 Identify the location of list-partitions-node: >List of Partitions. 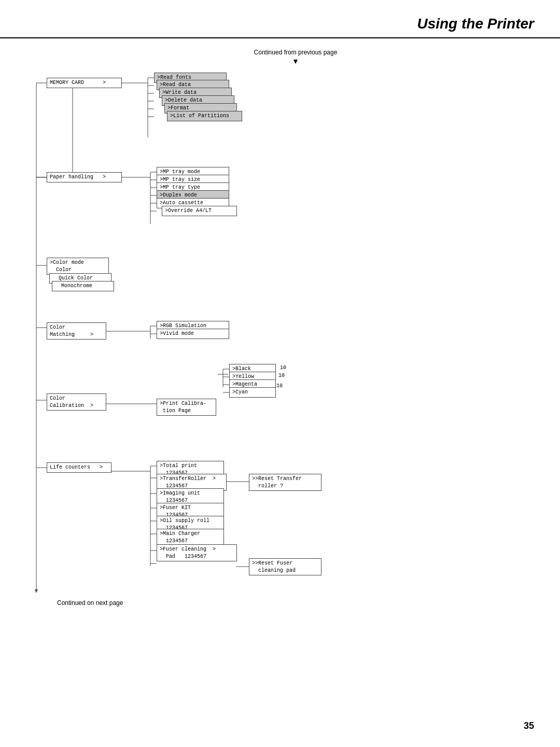
(204, 116).